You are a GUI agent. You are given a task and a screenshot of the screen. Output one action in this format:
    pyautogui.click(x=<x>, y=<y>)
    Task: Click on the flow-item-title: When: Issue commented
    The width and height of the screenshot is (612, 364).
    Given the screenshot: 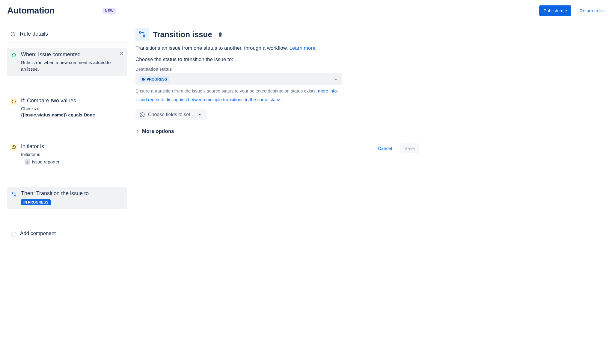 What is the action you would take?
    pyautogui.click(x=68, y=54)
    